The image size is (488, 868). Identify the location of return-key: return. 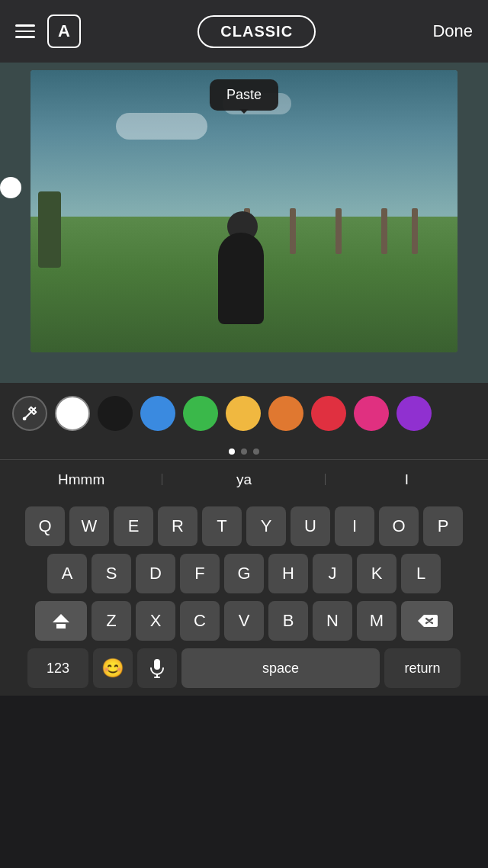
(422, 668).